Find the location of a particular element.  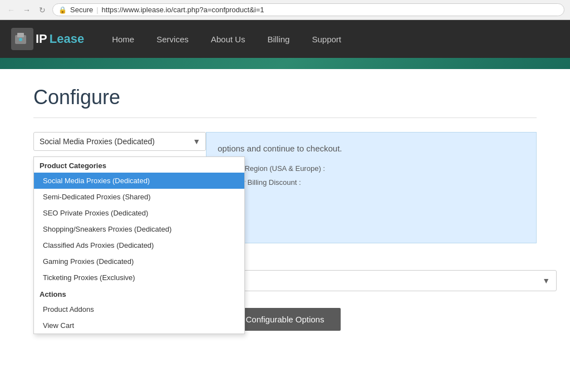

page-hero is located at coordinates (285, 63).